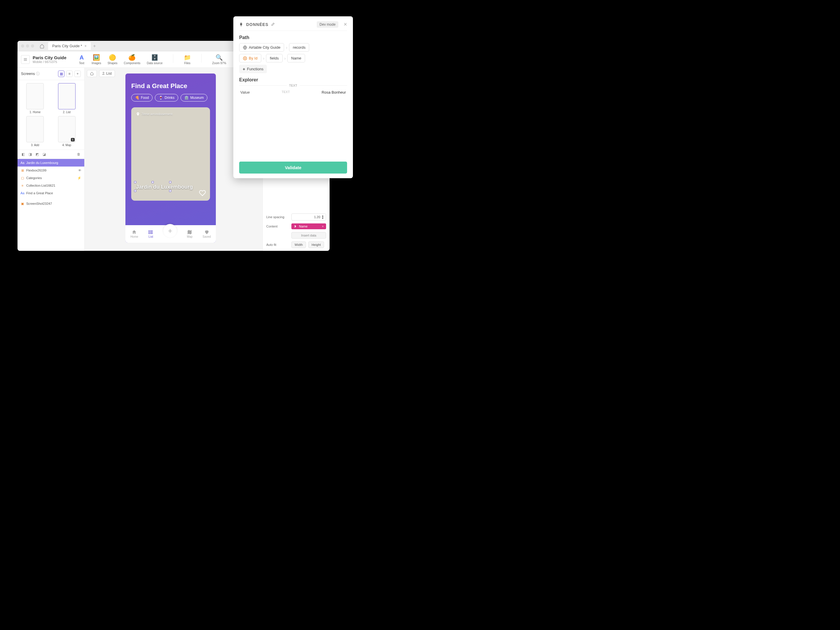 This screenshot has width=840, height=630. Describe the element at coordinates (298, 245) in the screenshot. I see `autofit-width-button: Width` at that location.